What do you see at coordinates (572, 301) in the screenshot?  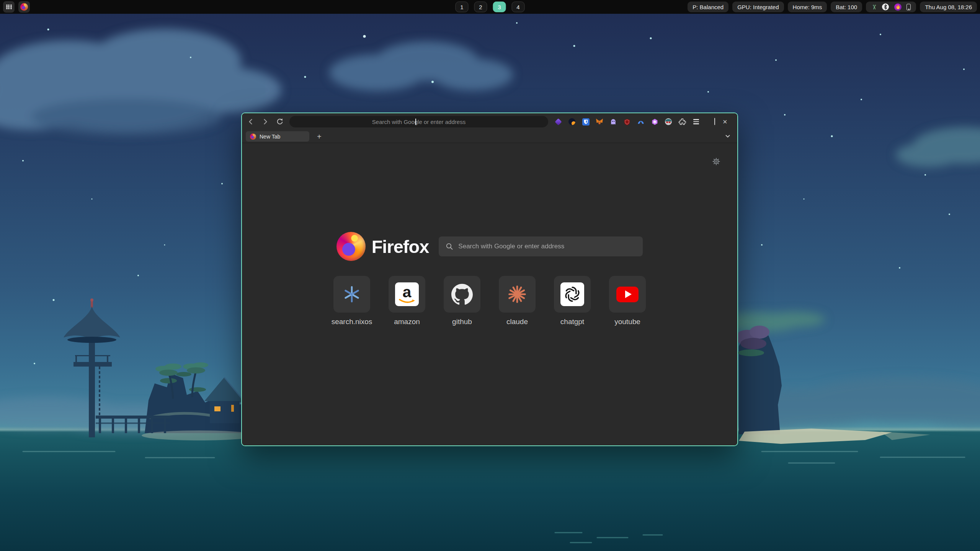 I see `shortcut-chatgpt: chatgpt` at bounding box center [572, 301].